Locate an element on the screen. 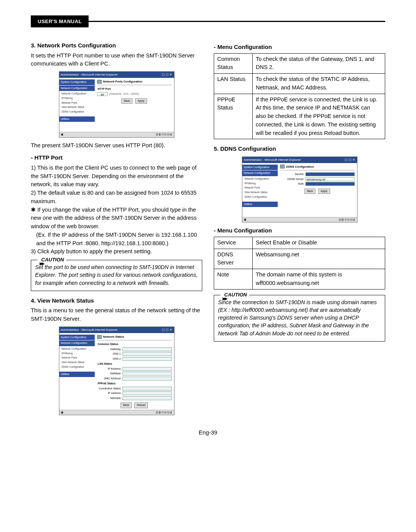  ddns-server-input: websamsung.net is located at coordinates (330, 179).